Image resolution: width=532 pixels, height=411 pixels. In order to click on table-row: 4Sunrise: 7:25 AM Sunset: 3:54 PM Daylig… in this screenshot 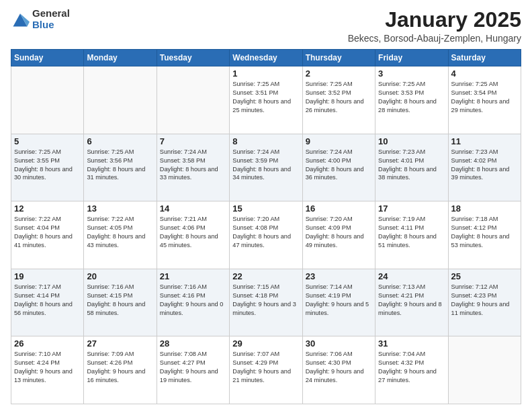, I will do `click(484, 101)`.